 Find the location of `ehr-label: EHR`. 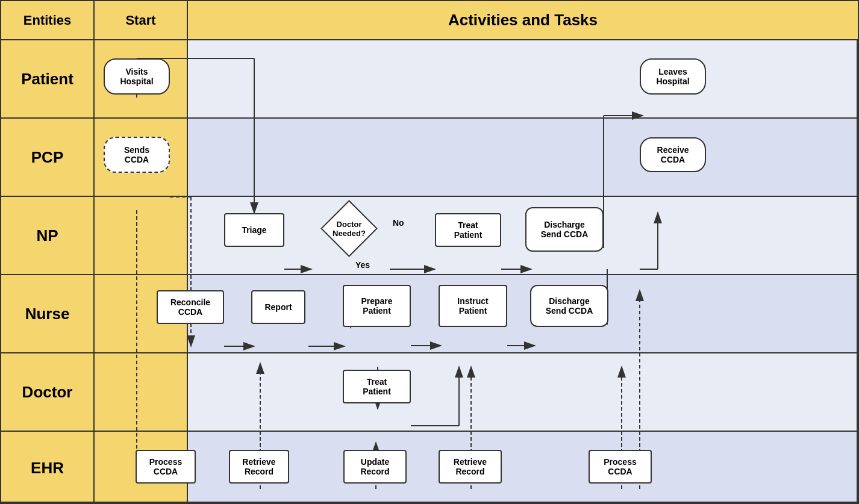

ehr-label: EHR is located at coordinates (47, 468).